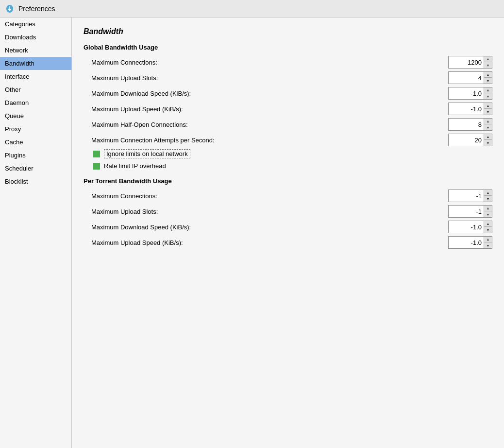 This screenshot has height=448, width=504. What do you see at coordinates (36, 37) in the screenshot?
I see `sidebar-item-downloads: Downloads` at bounding box center [36, 37].